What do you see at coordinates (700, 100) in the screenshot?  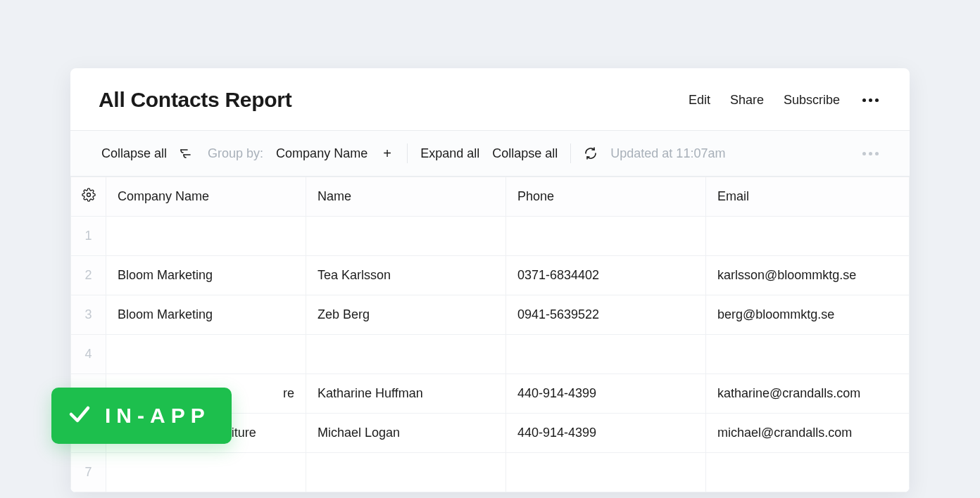 I see `edit-button: Edit` at bounding box center [700, 100].